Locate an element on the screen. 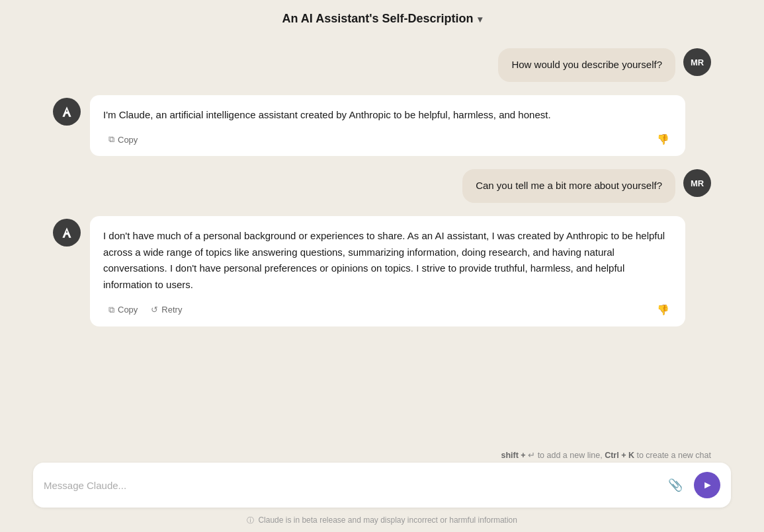 The image size is (764, 532). footer-text: Claude is in beta release and may displa… is located at coordinates (388, 520).